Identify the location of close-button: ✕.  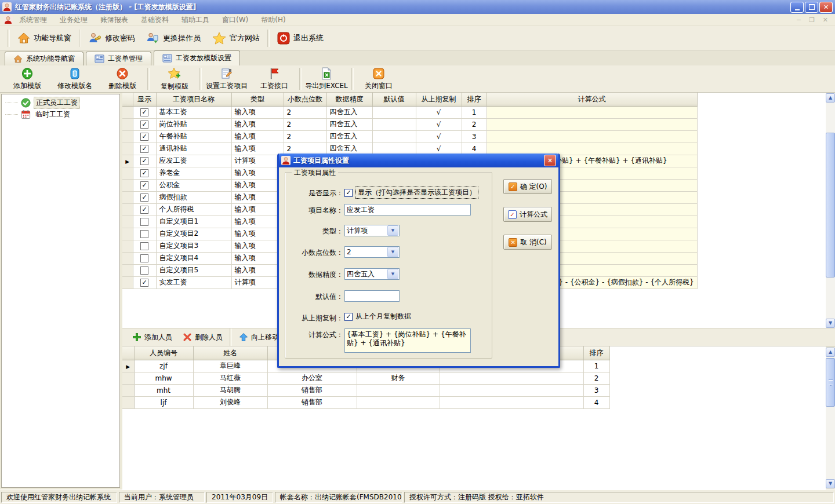
(826, 7).